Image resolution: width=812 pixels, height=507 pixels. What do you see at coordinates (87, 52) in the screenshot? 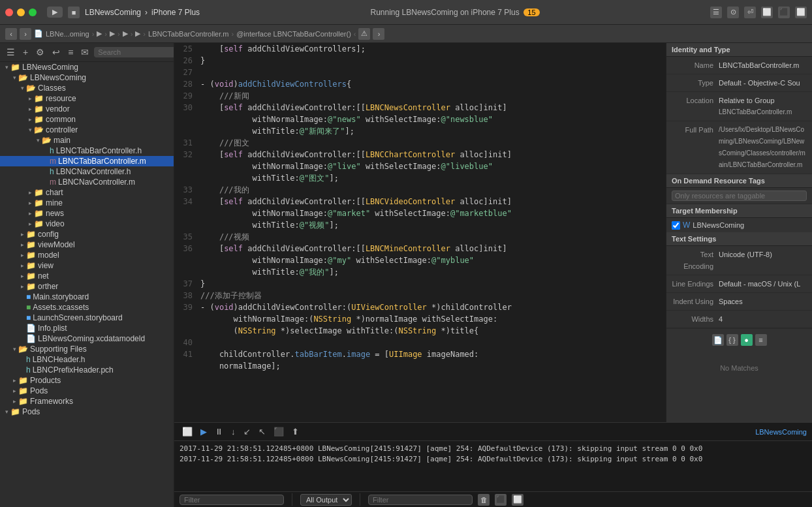
I see `sidebar-toolbar: ☰ + ⚙ ↩ ≡ ✉` at bounding box center [87, 52].